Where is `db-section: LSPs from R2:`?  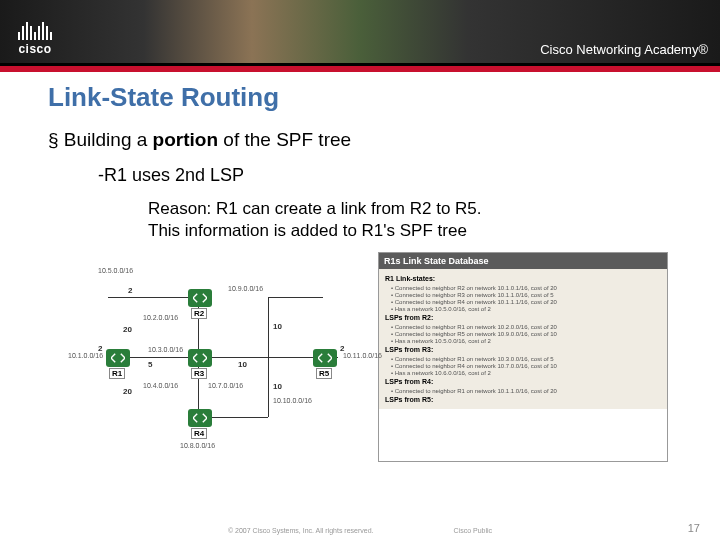 db-section: LSPs from R2: is located at coordinates (523, 318).